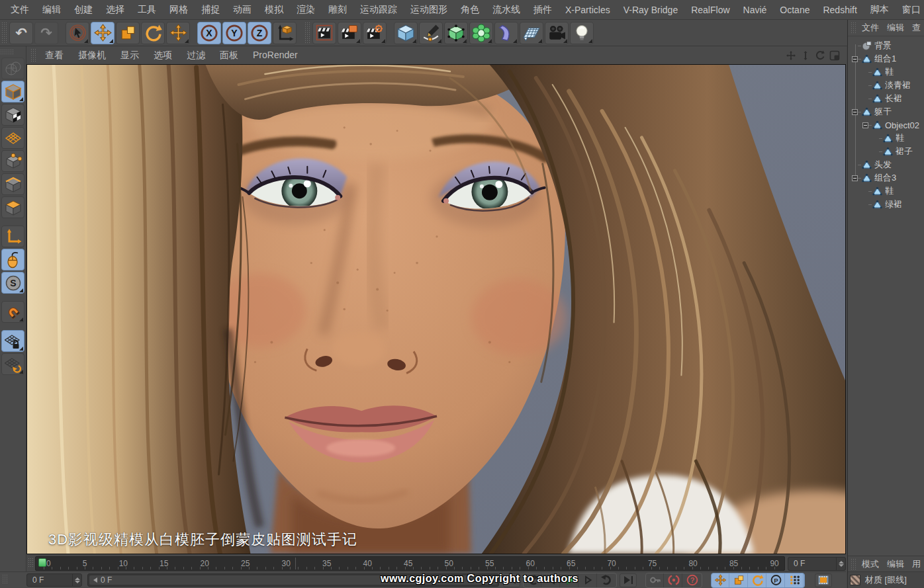  What do you see at coordinates (795, 581) in the screenshot?
I see `key-pla-toggle` at bounding box center [795, 581].